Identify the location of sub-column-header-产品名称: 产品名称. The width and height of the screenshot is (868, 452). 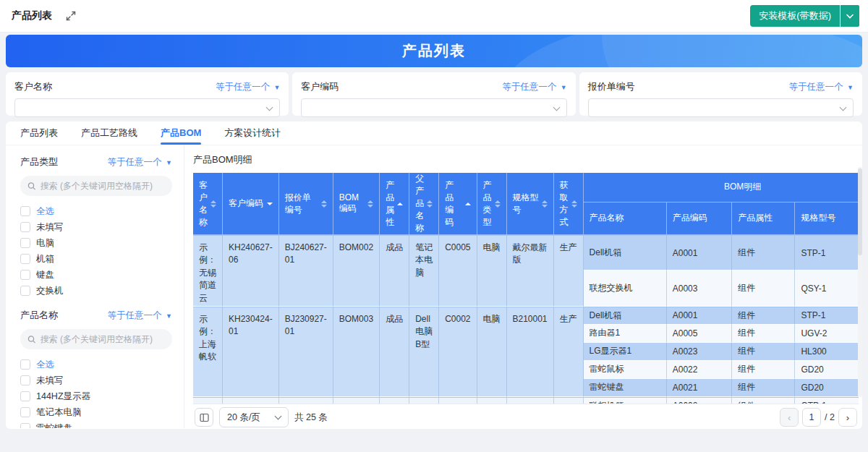
(625, 218).